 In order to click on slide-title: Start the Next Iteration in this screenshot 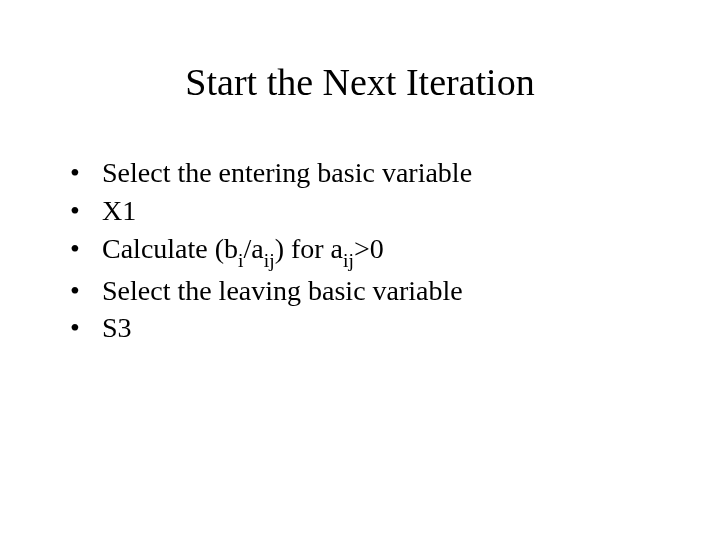, I will do `click(360, 82)`.